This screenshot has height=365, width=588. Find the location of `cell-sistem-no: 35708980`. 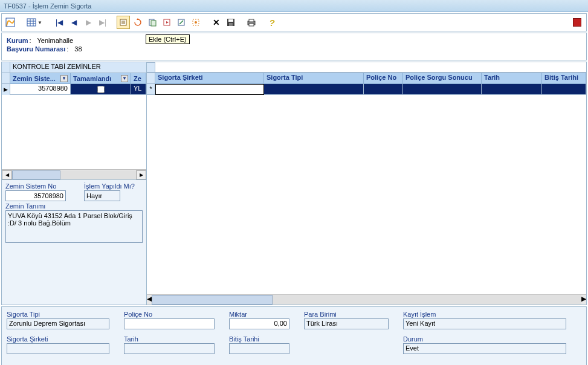

cell-sistem-no: 35708980 is located at coordinates (40, 89).